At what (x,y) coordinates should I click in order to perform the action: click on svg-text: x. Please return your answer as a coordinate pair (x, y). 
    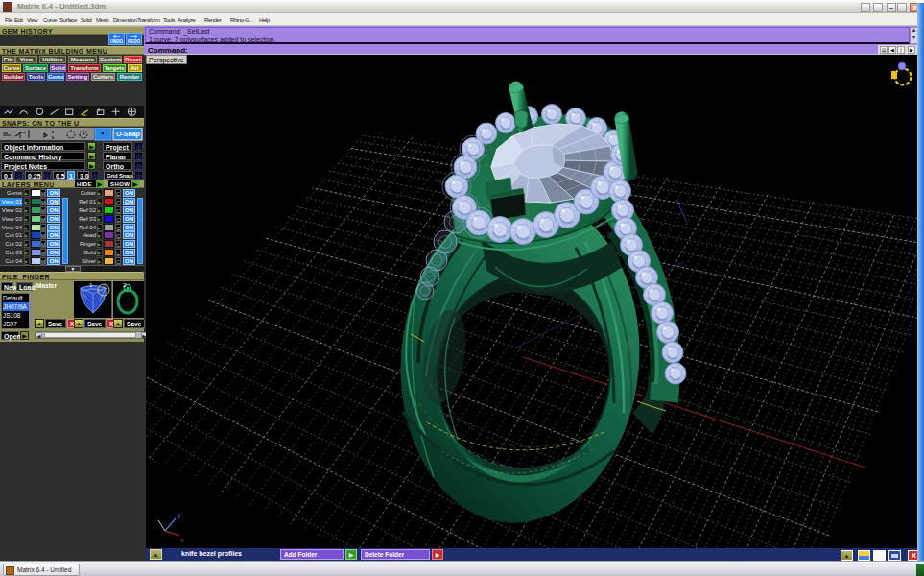
    Looking at the image, I should click on (182, 540).